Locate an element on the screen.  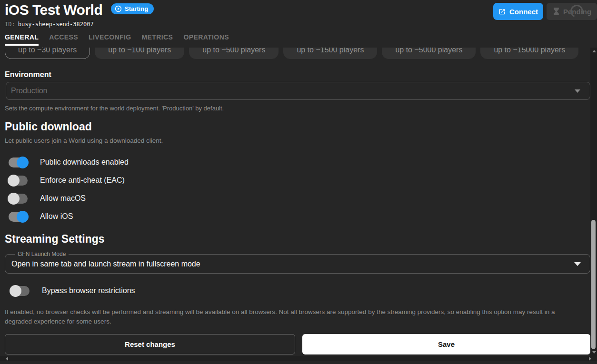
page-header: iOS Test World Starting ID:busy-sheep-se… is located at coordinates (298, 24).